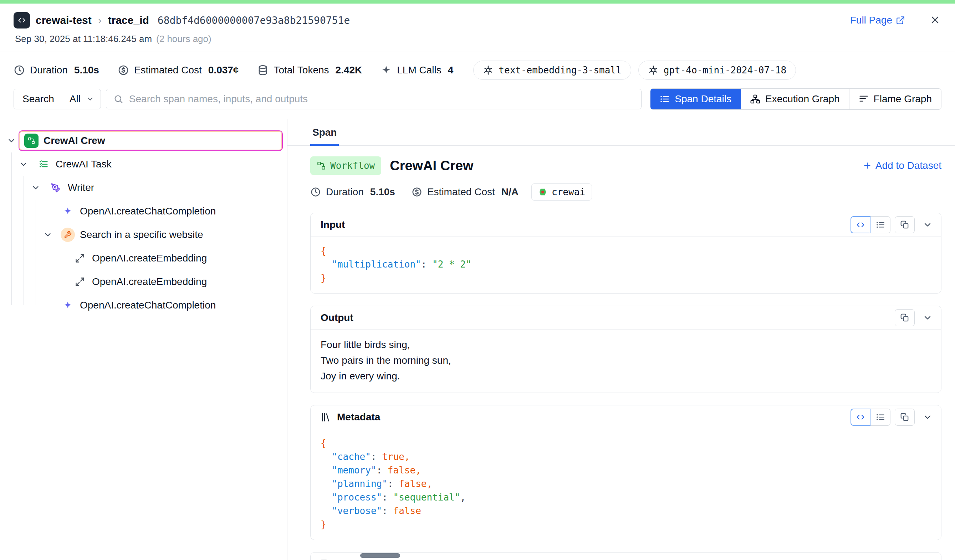 This screenshot has width=955, height=560. Describe the element at coordinates (621, 133) in the screenshot. I see `detail-tabbar: Span` at that location.